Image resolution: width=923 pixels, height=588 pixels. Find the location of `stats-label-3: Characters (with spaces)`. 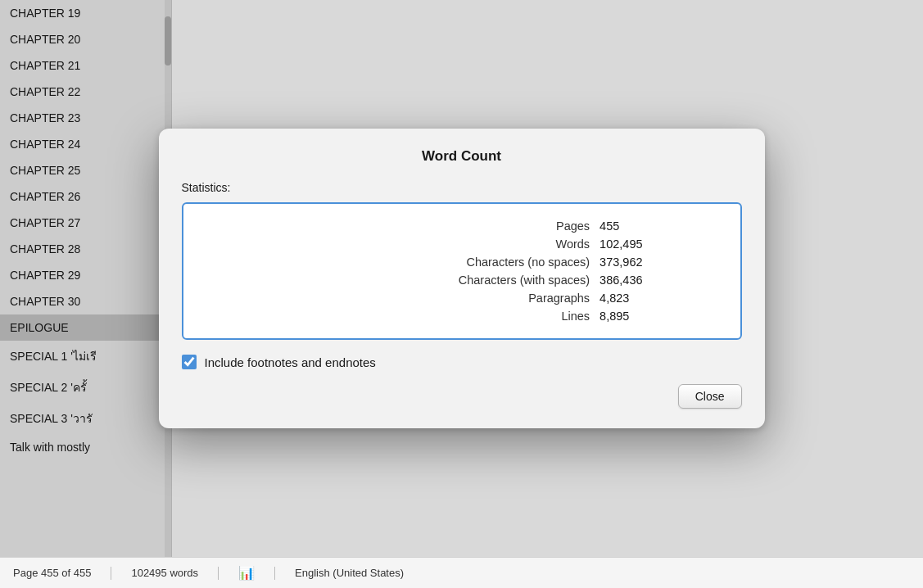

stats-label-3: Characters (with spaces) is located at coordinates (401, 280).